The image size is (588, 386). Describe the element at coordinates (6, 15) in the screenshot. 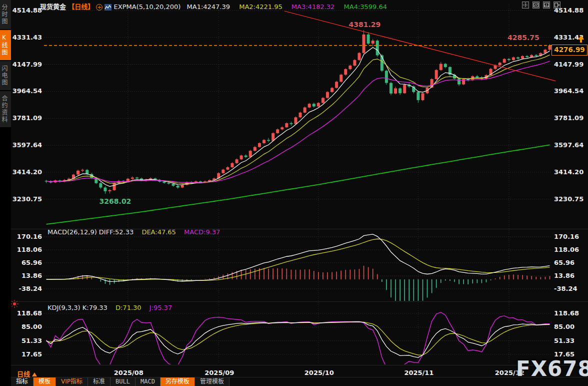

I see `sidebar-tab-timeline: 分时图` at that location.